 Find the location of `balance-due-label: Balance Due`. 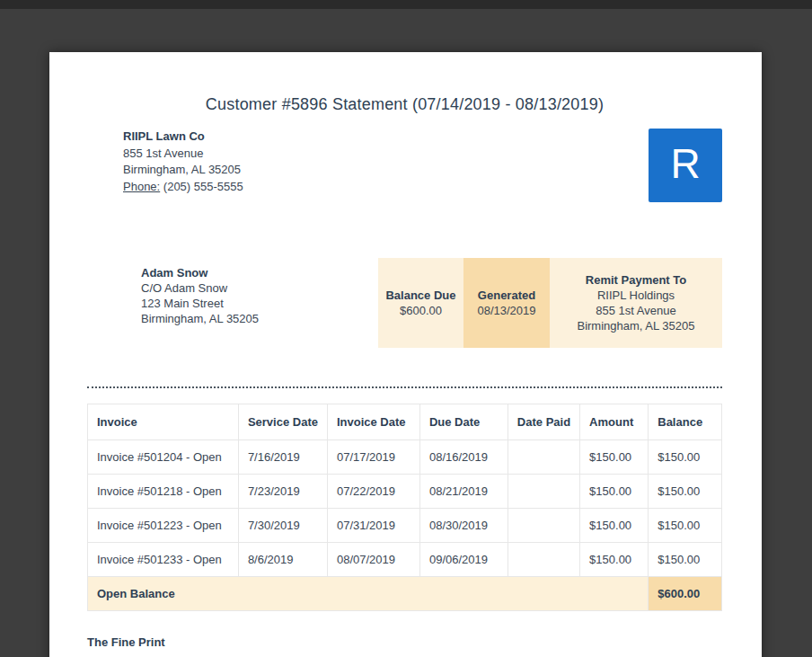

balance-due-label: Balance Due is located at coordinates (420, 295).